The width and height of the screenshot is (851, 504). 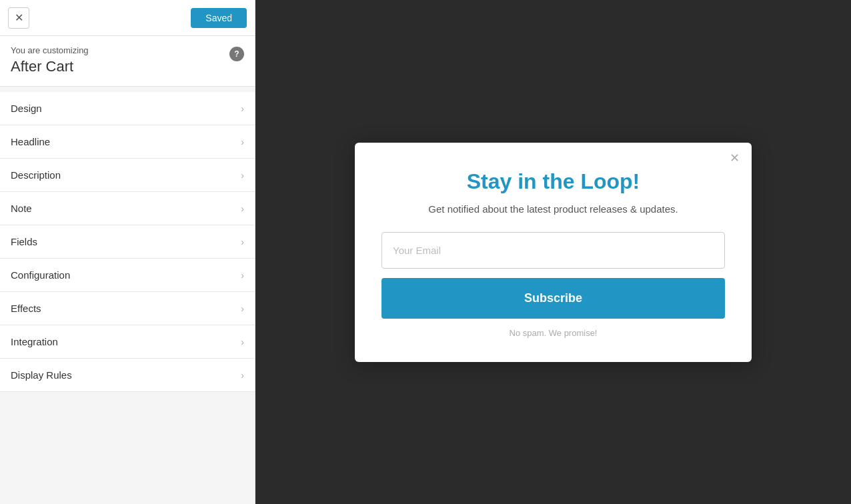 What do you see at coordinates (36, 175) in the screenshot?
I see `menu-item-label: Description` at bounding box center [36, 175].